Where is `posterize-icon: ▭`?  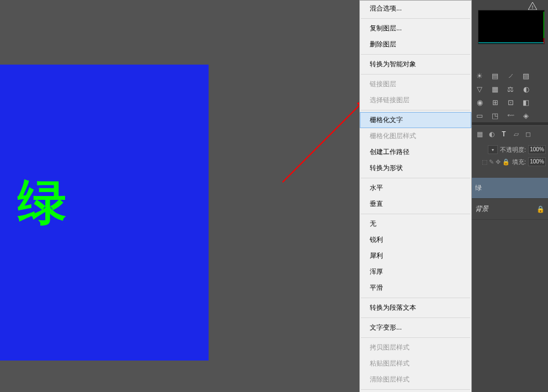
posterize-icon: ▭ is located at coordinates (480, 115).